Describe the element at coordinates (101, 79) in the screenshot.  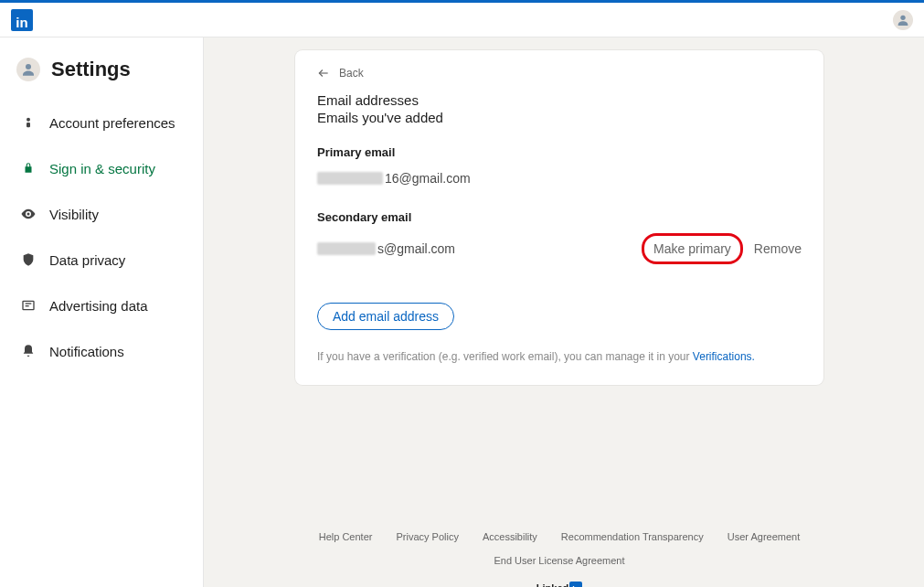
I see `settings-header: Settings` at that location.